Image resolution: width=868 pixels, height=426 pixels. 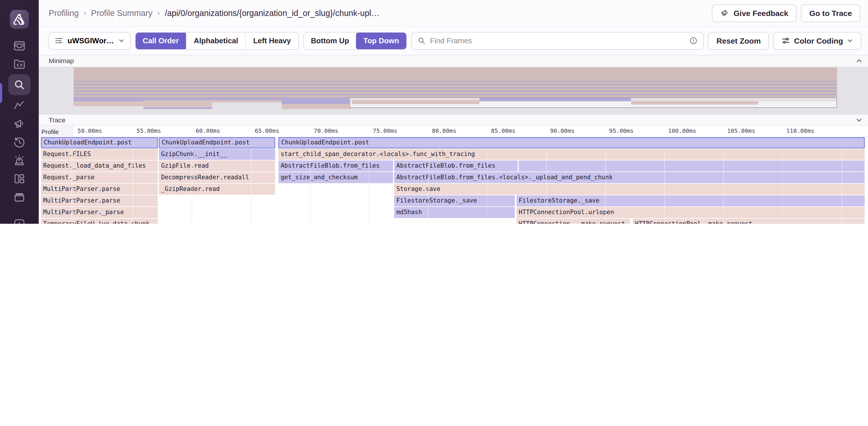 I want to click on flame-frame: GzipChunk.__init__, so click(x=217, y=154).